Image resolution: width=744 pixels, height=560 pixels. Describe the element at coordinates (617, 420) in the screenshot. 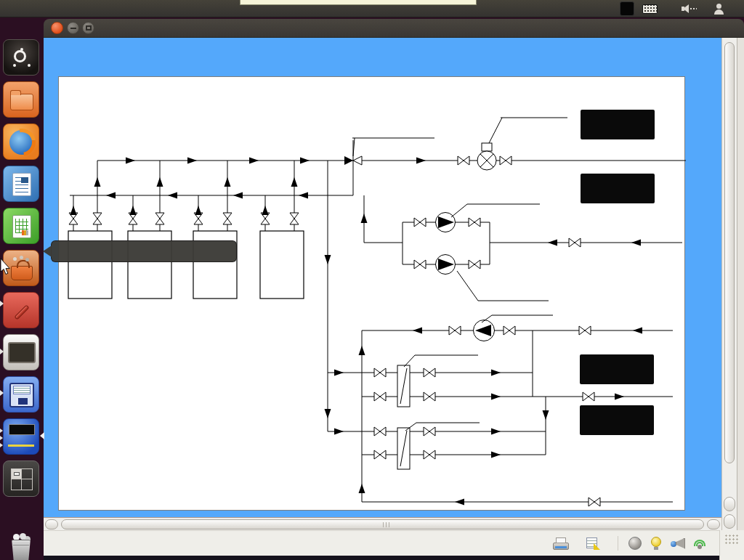

I see `display-p-pr-gvs` at that location.